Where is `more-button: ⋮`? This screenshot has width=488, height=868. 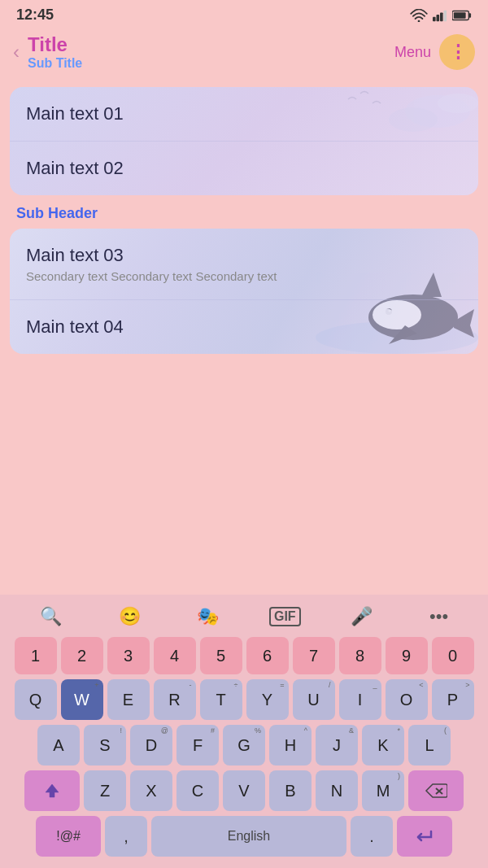 more-button: ⋮ is located at coordinates (457, 52).